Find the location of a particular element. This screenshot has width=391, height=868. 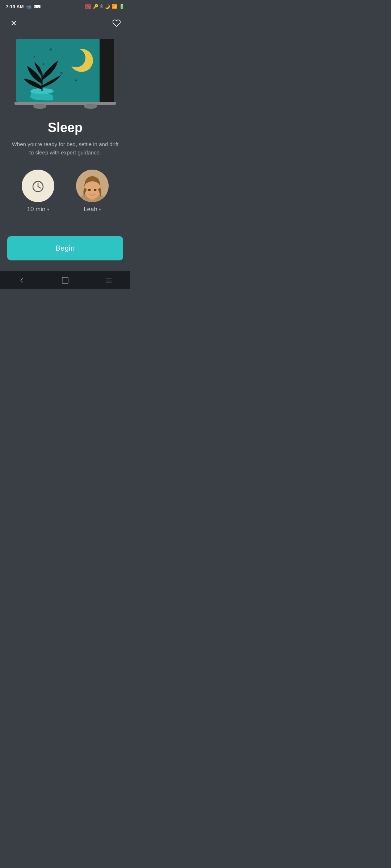

timer-icon is located at coordinates (38, 186).